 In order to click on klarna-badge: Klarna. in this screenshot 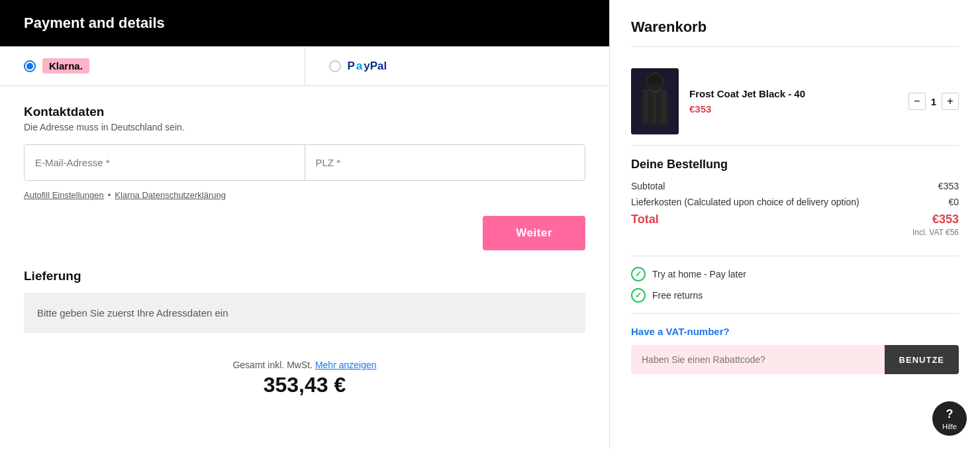, I will do `click(66, 66)`.